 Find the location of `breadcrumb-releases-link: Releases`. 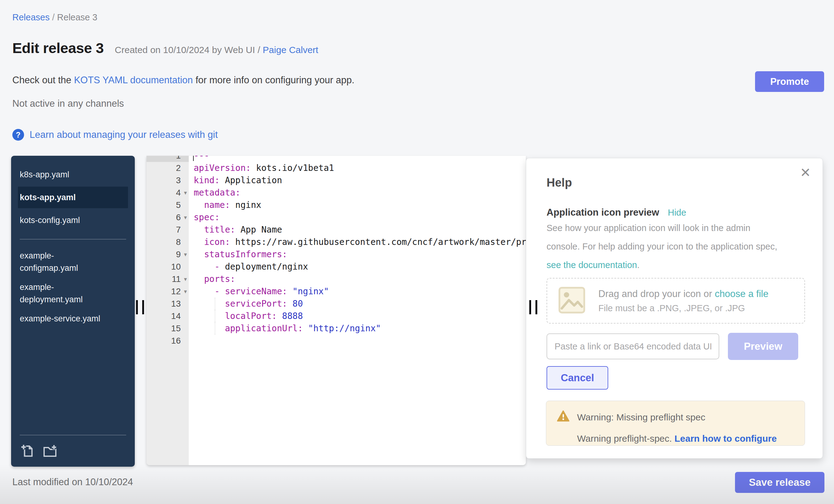

breadcrumb-releases-link: Releases is located at coordinates (31, 17).